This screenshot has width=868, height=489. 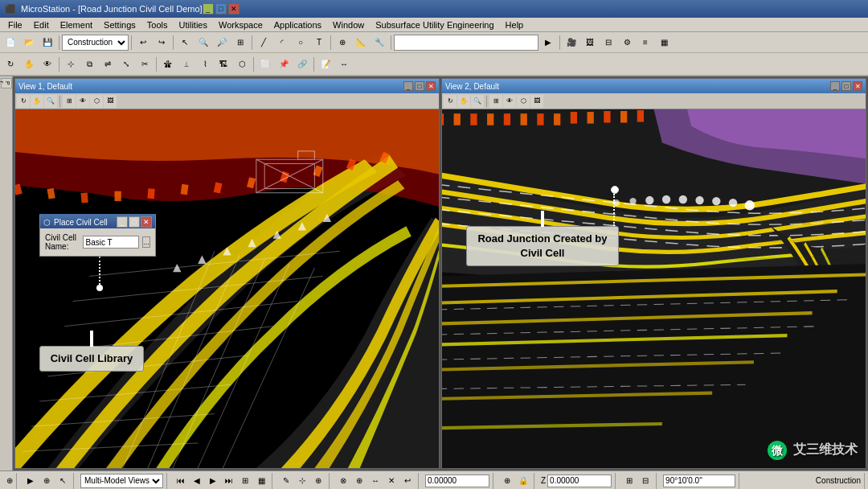 What do you see at coordinates (158, 25) in the screenshot?
I see `menu-tools: Tools` at bounding box center [158, 25].